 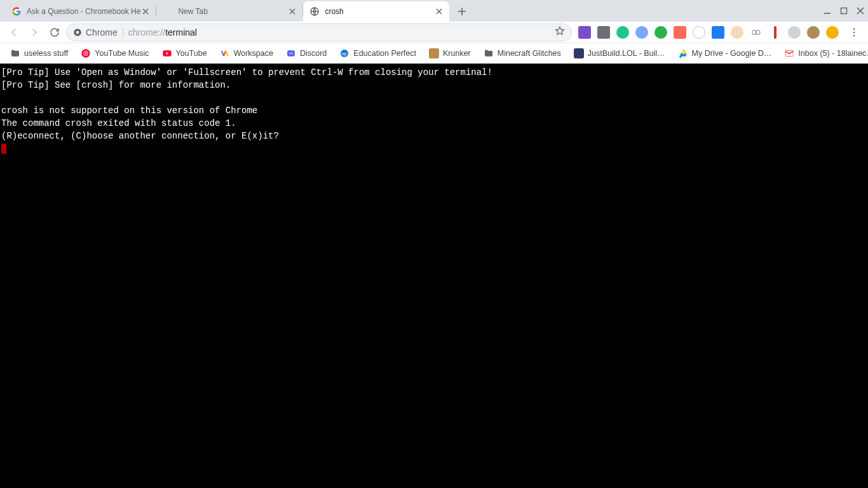 What do you see at coordinates (789, 53) in the screenshot?
I see `gmail-icon` at bounding box center [789, 53].